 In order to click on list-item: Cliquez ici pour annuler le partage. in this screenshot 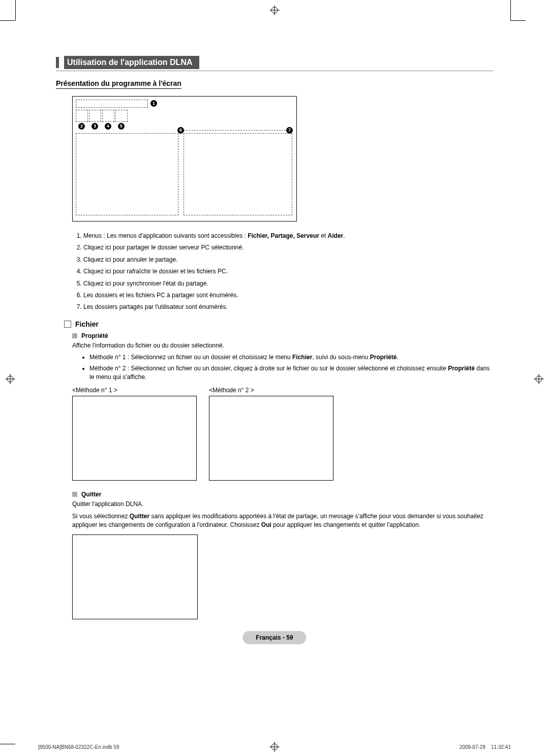, I will do `click(288, 260)`.